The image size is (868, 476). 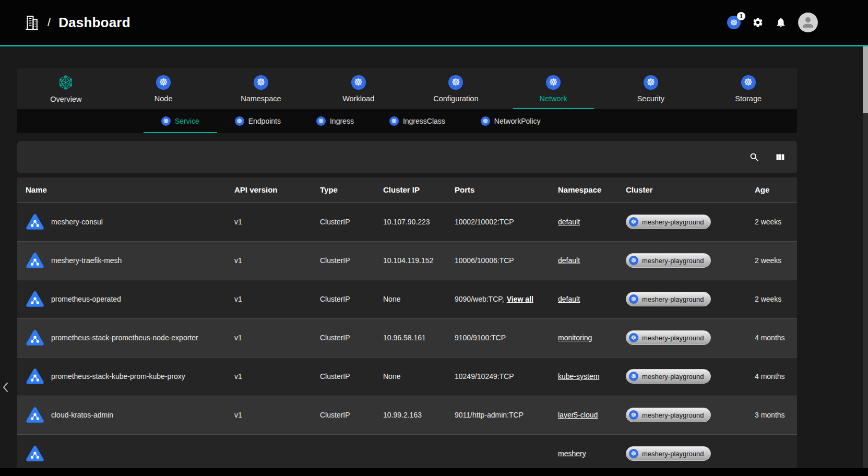 What do you see at coordinates (578, 376) in the screenshot?
I see `namespace-link: kube-system` at bounding box center [578, 376].